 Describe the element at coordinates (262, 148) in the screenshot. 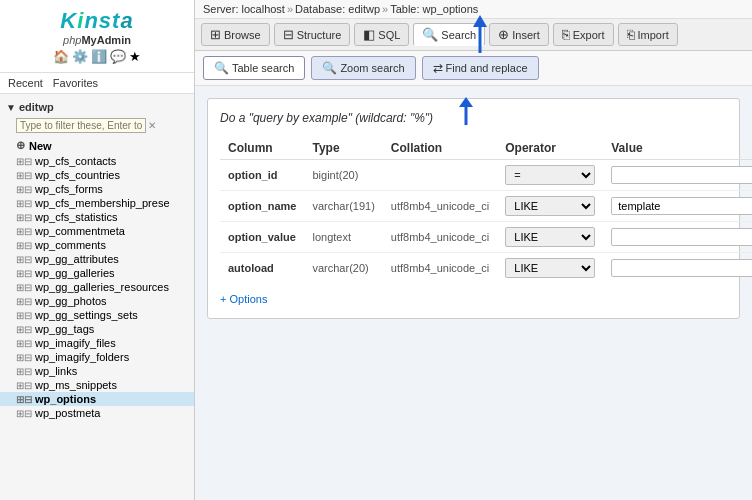

I see `col-header-column: Column` at that location.